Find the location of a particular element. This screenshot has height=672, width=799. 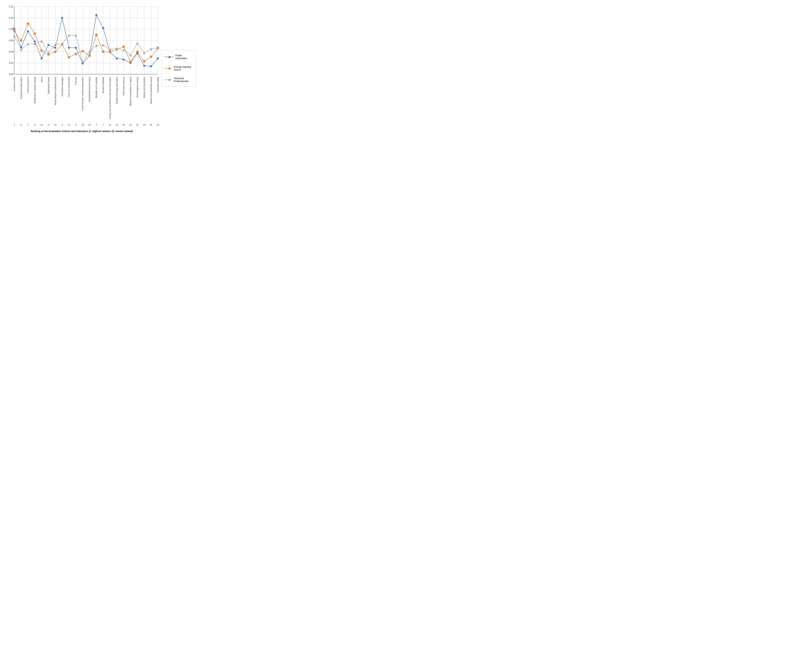

svg-text: 21 is located at coordinates (131, 125).